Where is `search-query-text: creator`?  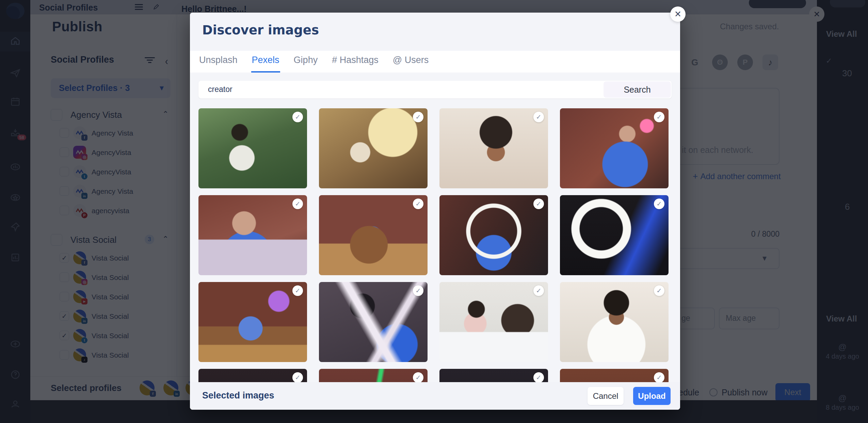 search-query-text: creator is located at coordinates (220, 89).